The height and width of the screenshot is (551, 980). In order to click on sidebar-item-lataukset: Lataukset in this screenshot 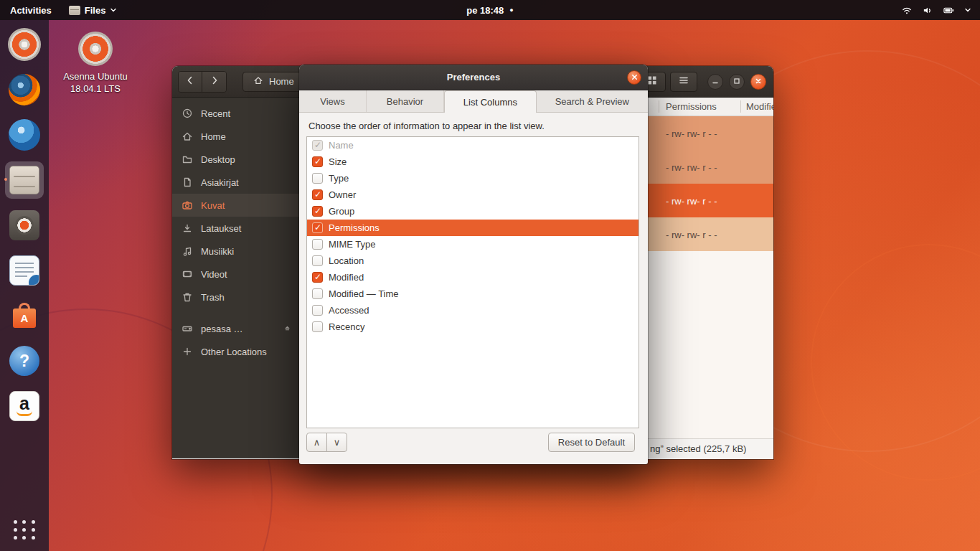, I will do `click(237, 228)`.